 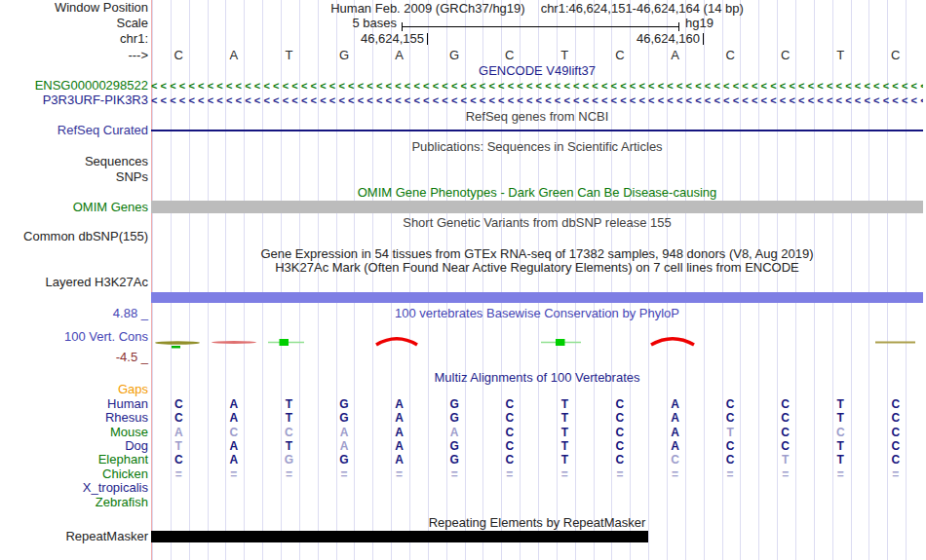 I want to click on chromosome-label: chr1:, so click(x=135, y=39).